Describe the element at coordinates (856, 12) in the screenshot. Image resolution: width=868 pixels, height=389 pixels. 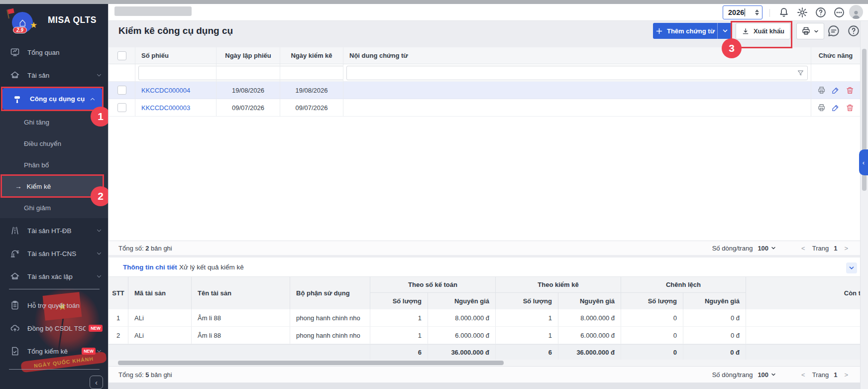
I see `user-avatar` at that location.